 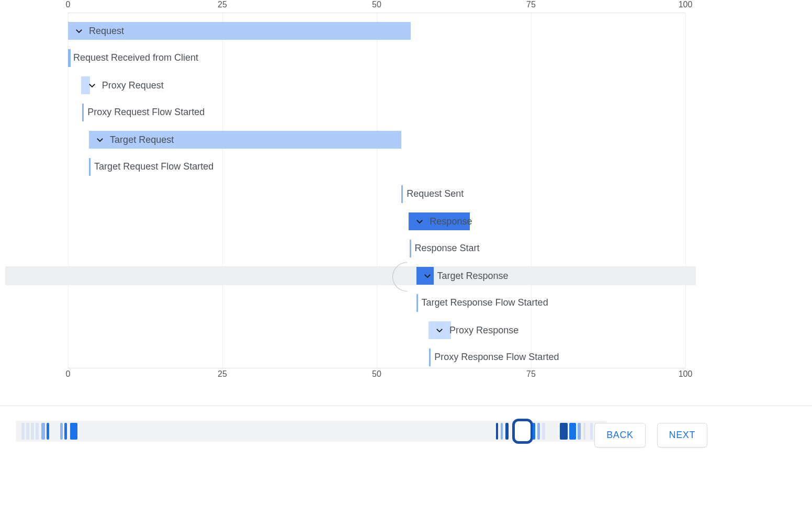 I want to click on timeline-row: Target Request Flow Started, so click(x=351, y=167).